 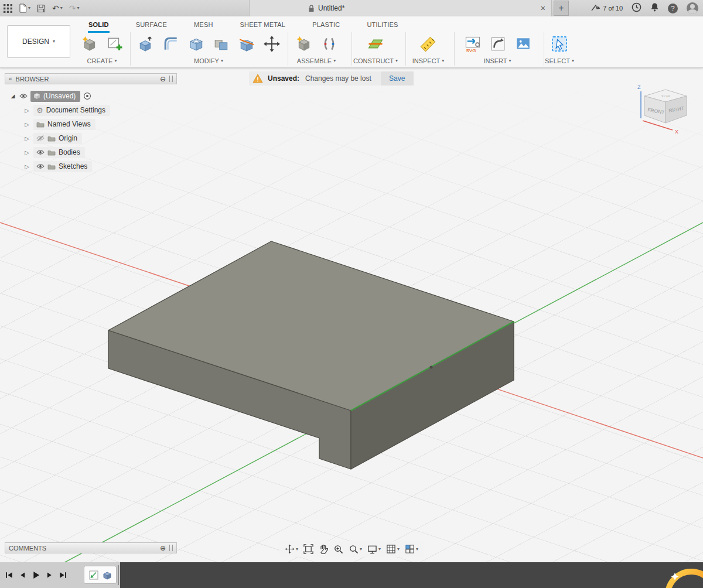 I want to click on press-pull-button, so click(x=146, y=44).